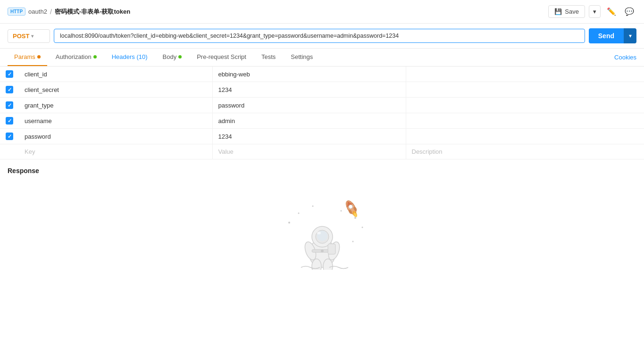 This screenshot has width=644, height=349. I want to click on table-row: client_id ebbing-web, so click(322, 75).